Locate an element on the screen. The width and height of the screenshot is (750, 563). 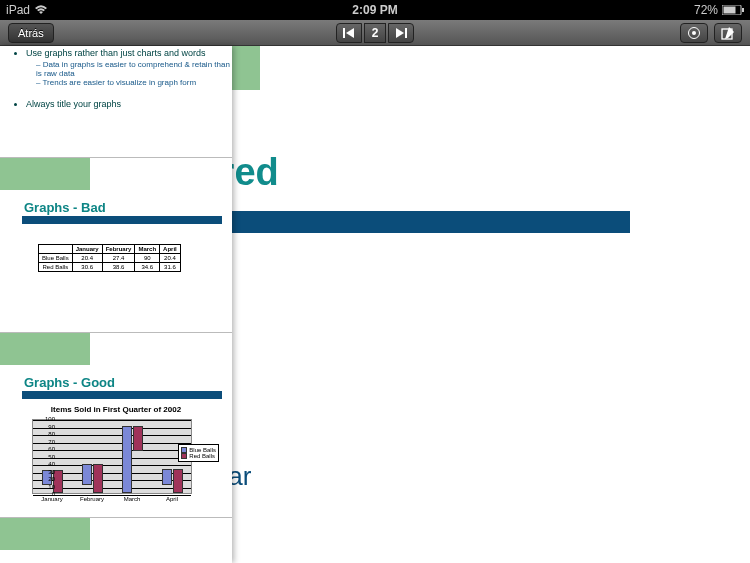
help-button is located at coordinates (694, 33).